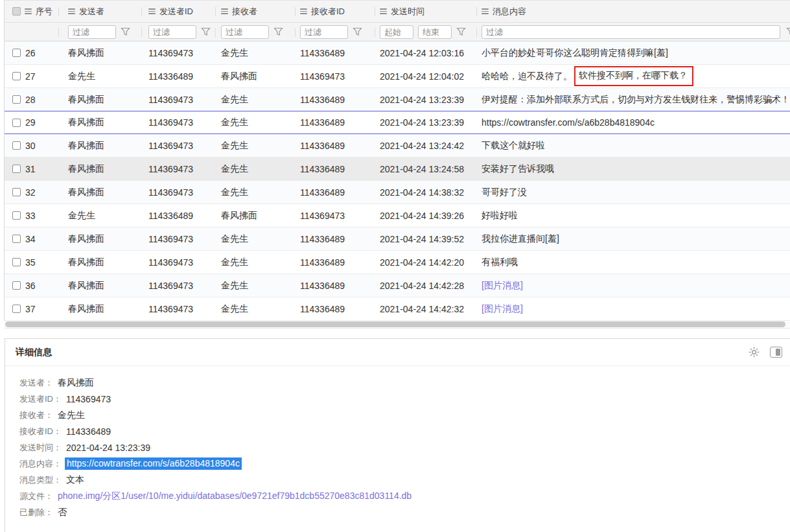 The image size is (790, 532). I want to click on table-row: 34 春风拂面 114369473 金先生 114336489 2021-04-…, so click(397, 239).